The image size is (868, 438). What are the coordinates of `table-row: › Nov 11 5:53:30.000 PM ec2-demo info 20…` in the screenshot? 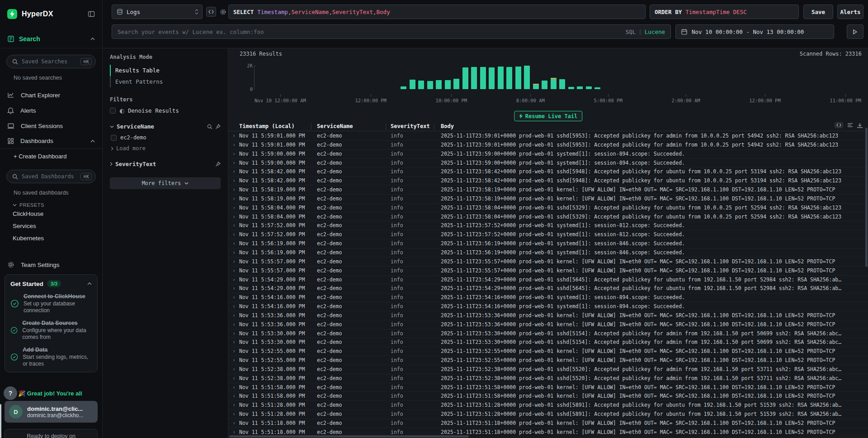 It's located at (548, 343).